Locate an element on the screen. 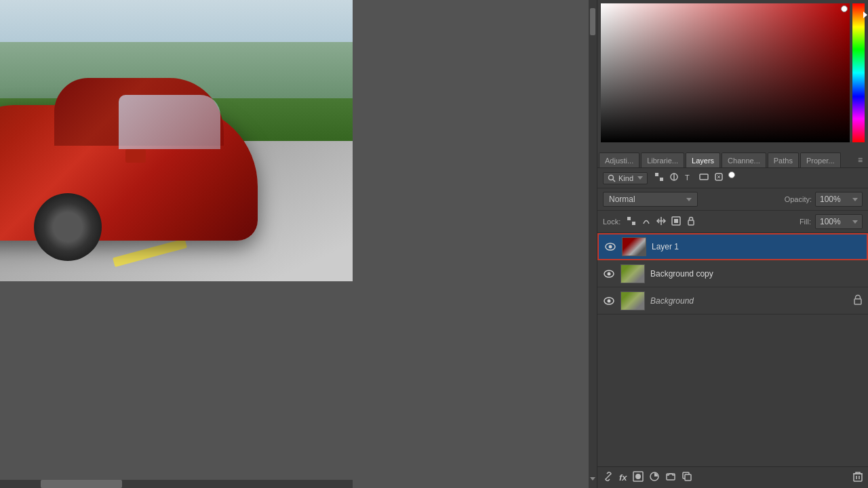  new-layer-icon is located at coordinates (687, 477).